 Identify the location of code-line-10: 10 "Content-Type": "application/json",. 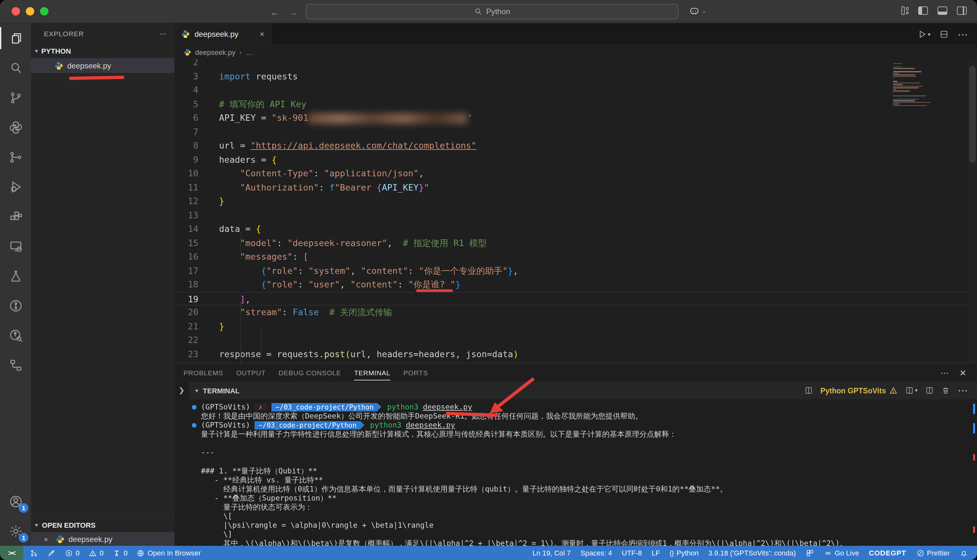
(576, 173).